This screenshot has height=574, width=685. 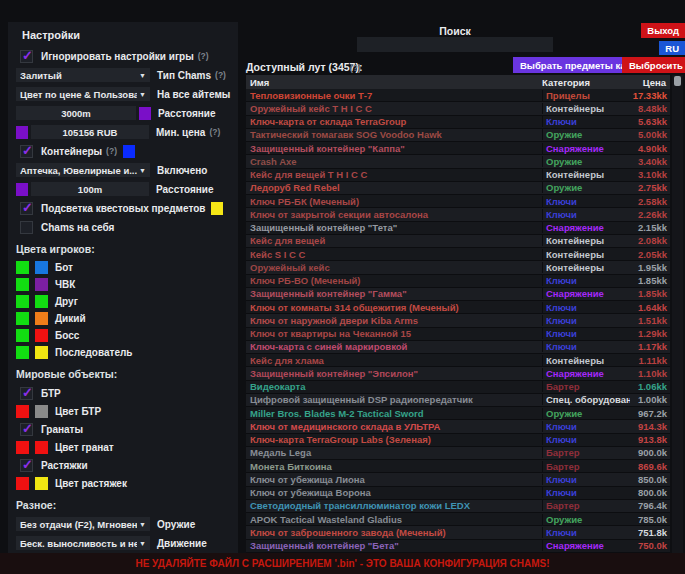 I want to click on table-row: Ключ от квартиры на Чеканной 15Ключи1.29…, so click(x=458, y=334).